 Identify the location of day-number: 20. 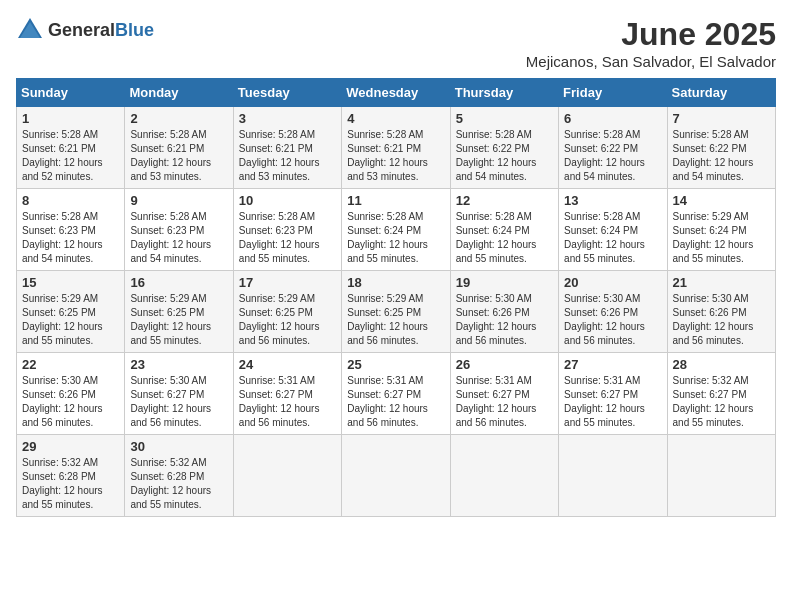
(612, 282).